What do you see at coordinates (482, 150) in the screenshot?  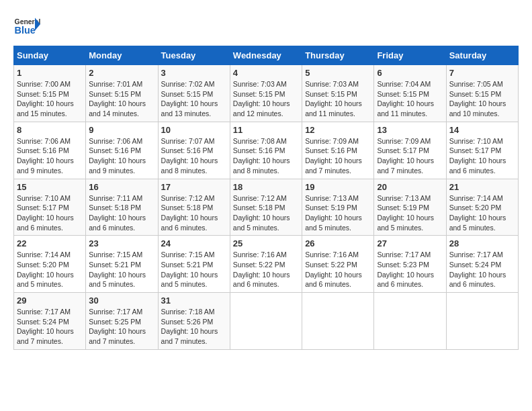 I see `calendar-cell: 14Sunrise: 7:10 AM Sunset: 5:17 PM Dayli…` at bounding box center [482, 150].